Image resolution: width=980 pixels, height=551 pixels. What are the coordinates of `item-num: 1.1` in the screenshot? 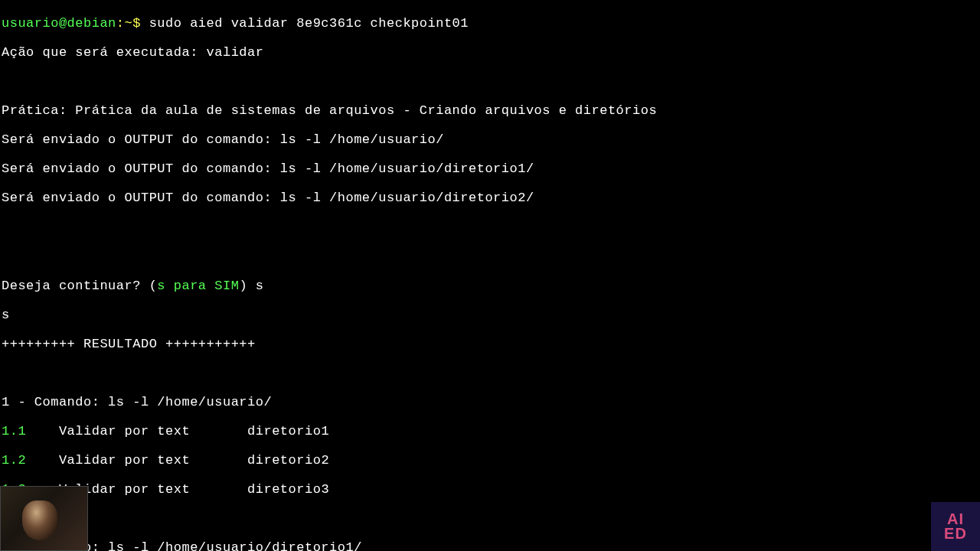 It's located at (14, 432).